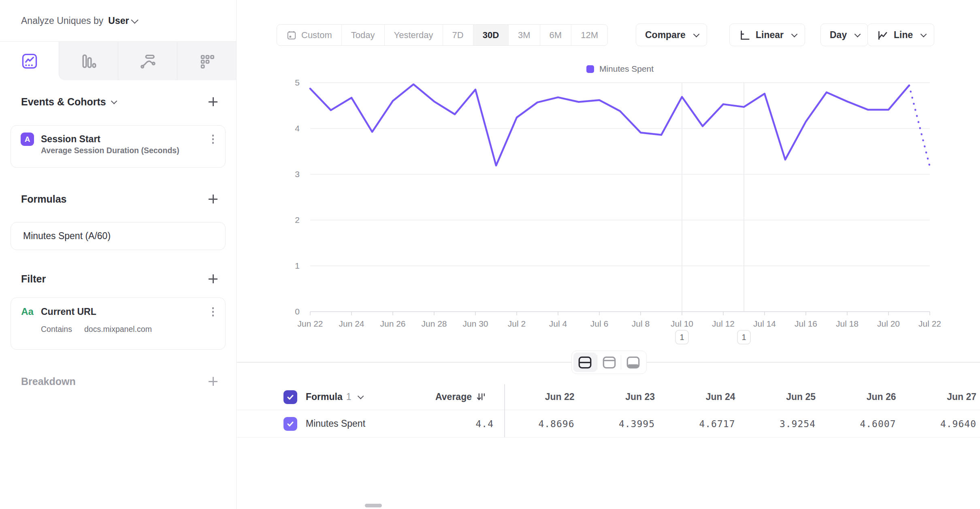 This screenshot has height=509, width=980. I want to click on average-column-header: Average, so click(461, 397).